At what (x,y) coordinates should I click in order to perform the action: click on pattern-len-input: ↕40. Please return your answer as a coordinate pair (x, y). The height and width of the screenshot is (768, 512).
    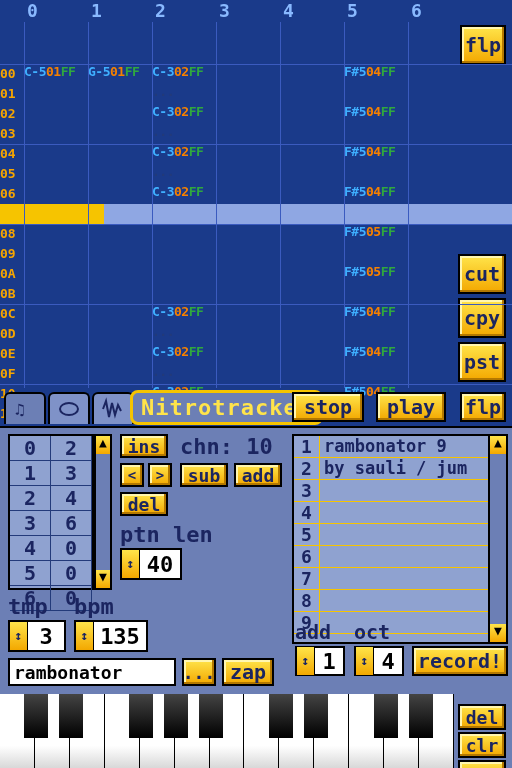
    Looking at the image, I should click on (151, 564).